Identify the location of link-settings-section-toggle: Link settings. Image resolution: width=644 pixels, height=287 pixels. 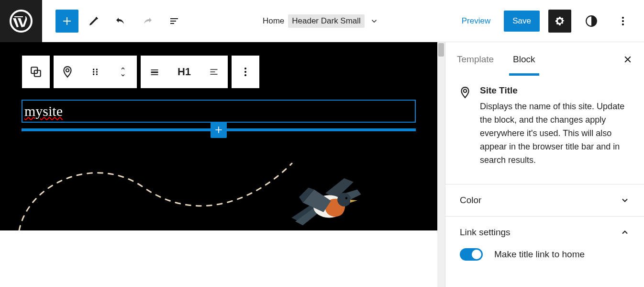
(544, 232).